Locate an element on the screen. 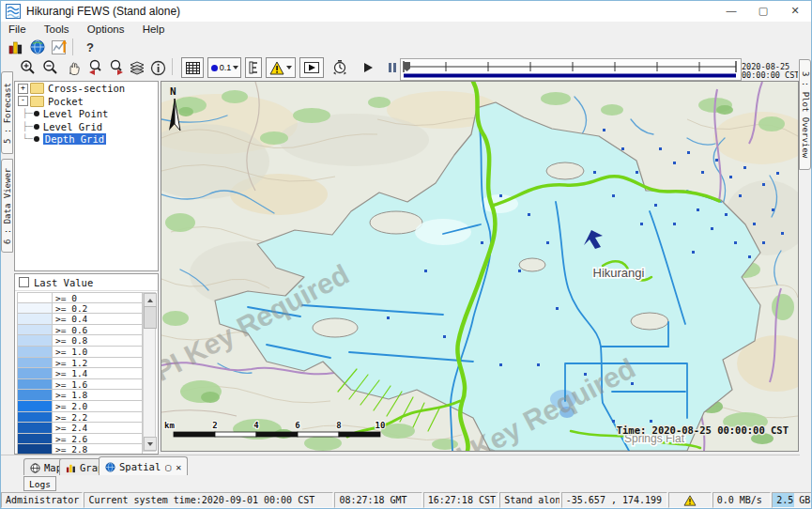 This screenshot has width=812, height=509. svg-text: 2 is located at coordinates (214, 425).